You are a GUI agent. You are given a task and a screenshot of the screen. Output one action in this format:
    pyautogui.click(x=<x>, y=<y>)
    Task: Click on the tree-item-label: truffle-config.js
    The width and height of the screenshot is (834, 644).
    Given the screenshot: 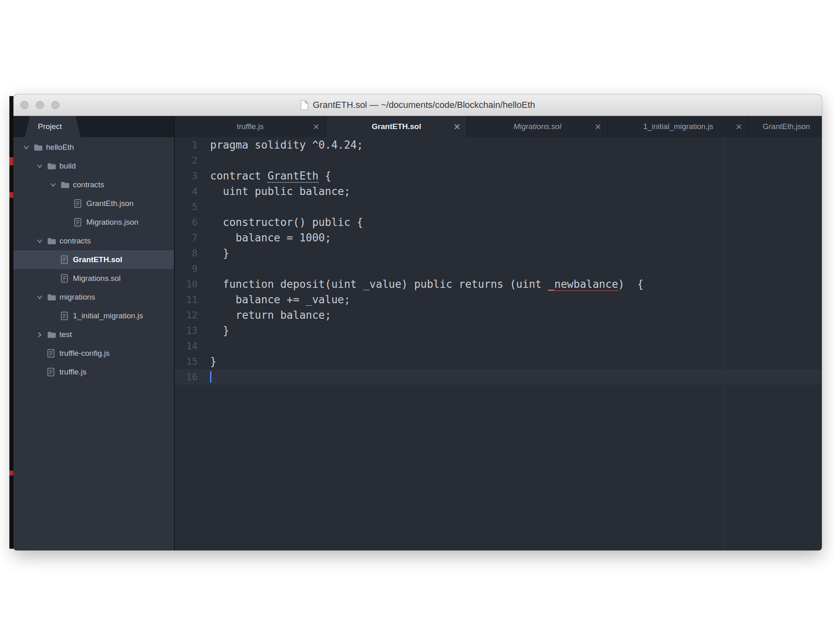 What is the action you would take?
    pyautogui.click(x=85, y=353)
    